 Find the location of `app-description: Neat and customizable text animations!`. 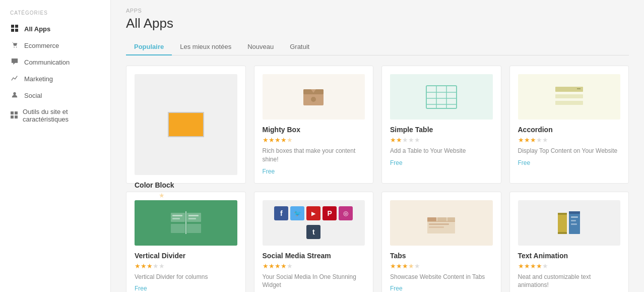

app-description: Neat and customizable text animations! is located at coordinates (569, 281).